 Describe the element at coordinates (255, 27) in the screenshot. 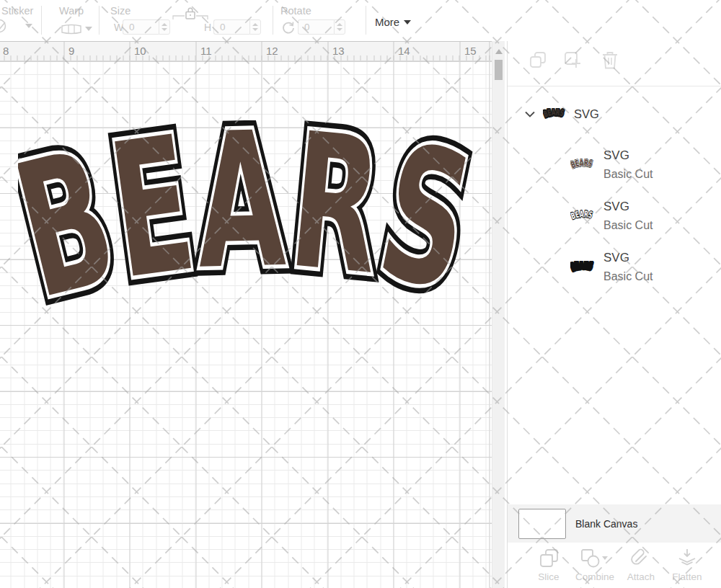

I see `height-stepper` at that location.